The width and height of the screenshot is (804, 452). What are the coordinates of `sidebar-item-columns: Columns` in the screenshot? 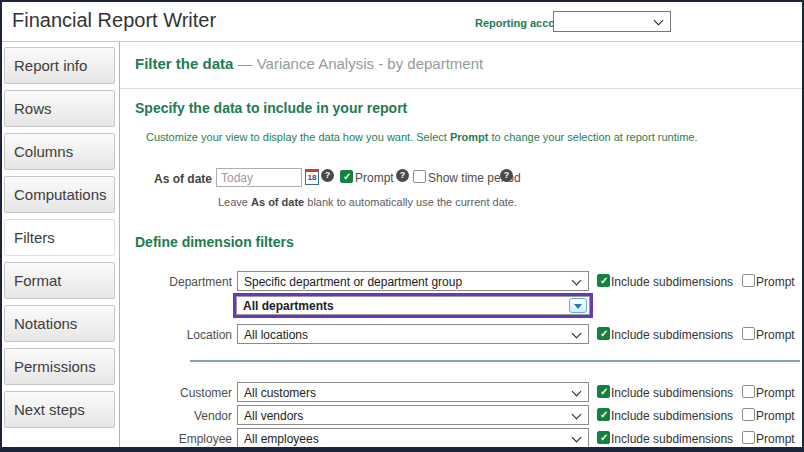 It's located at (60, 152).